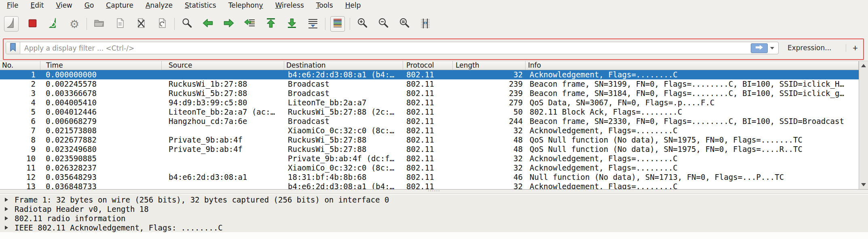 The image size is (868, 239). I want to click on cell-destination: Broadcast, so click(344, 122).